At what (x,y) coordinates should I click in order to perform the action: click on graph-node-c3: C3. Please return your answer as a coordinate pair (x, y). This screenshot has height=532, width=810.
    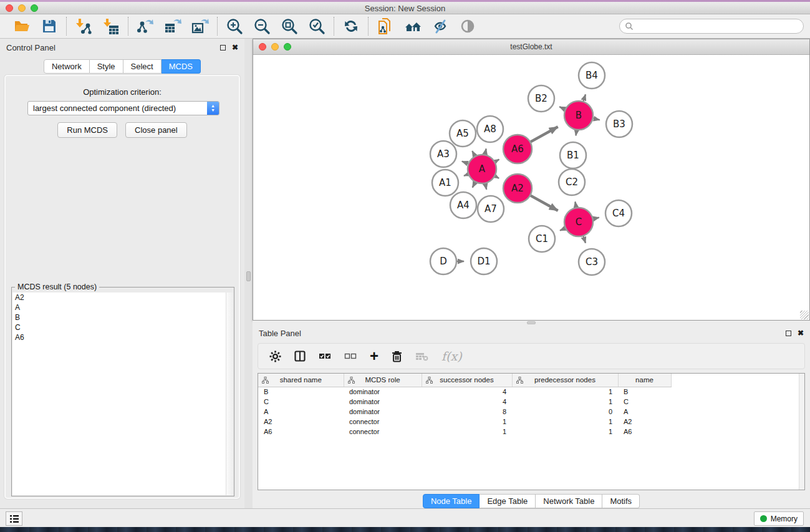
    Looking at the image, I should click on (592, 262).